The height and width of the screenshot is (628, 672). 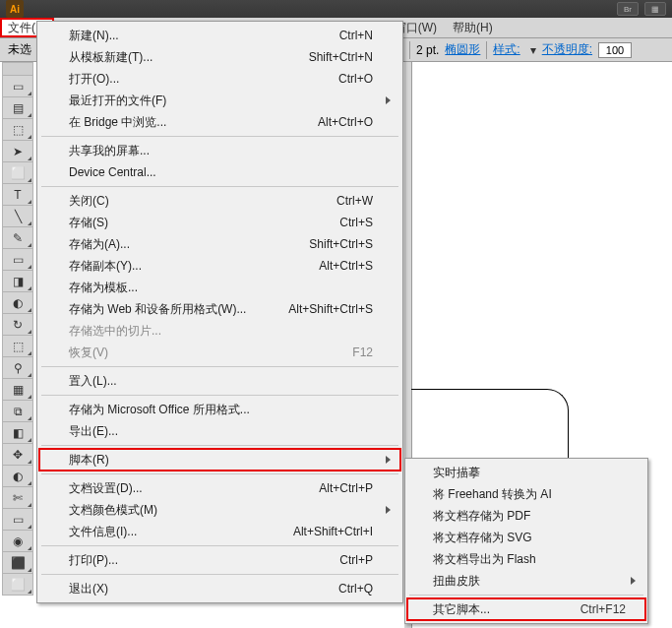 I want to click on opacity-input, so click(x=615, y=50).